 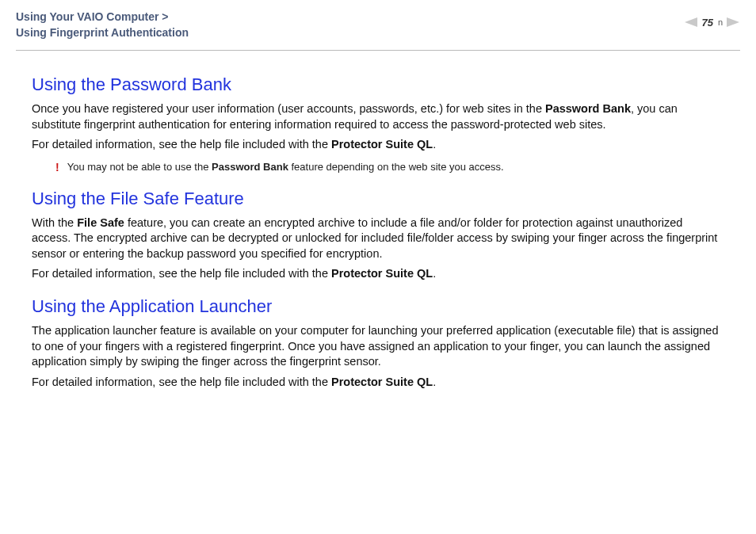 What do you see at coordinates (57, 168) in the screenshot?
I see `warning-icon: !` at bounding box center [57, 168].